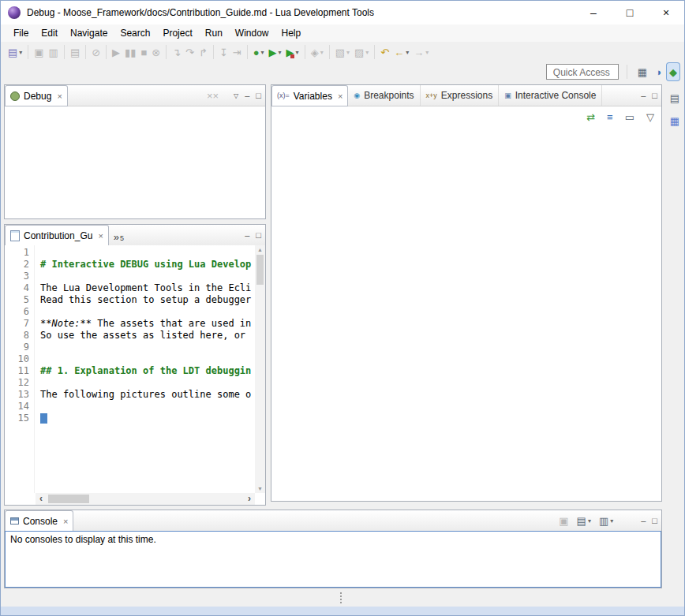 The width and height of the screenshot is (685, 616). Describe the element at coordinates (148, 265) in the screenshot. I see `code-line: # Interactive DEBUG using Lua Develop` at that location.